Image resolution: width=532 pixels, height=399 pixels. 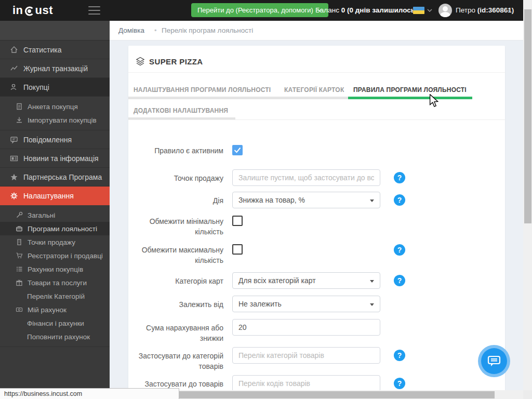 I want to click on card-category-select: Для всіх категорій карт, so click(x=307, y=281).